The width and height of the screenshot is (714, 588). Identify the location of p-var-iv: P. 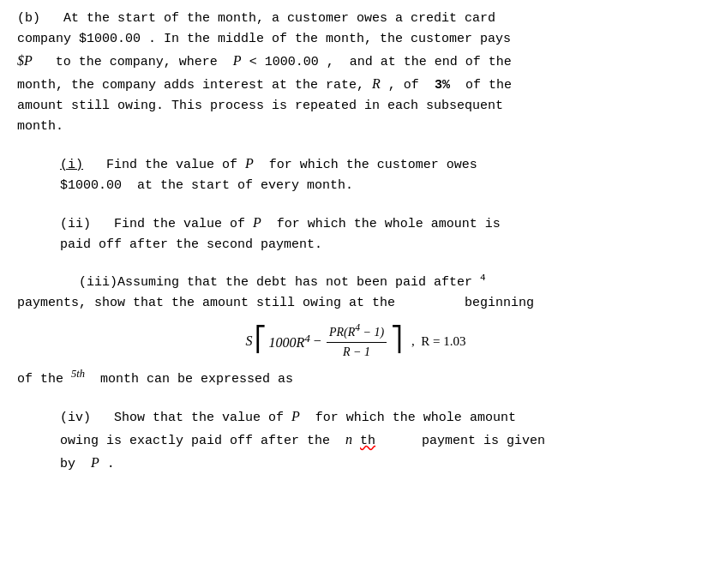
(296, 417).